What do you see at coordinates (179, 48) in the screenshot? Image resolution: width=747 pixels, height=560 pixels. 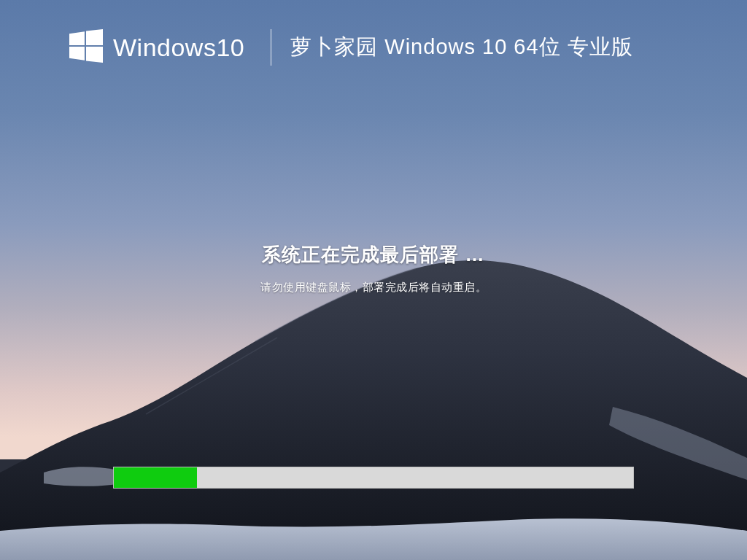 I see `windows-logo-text: Windows10` at bounding box center [179, 48].